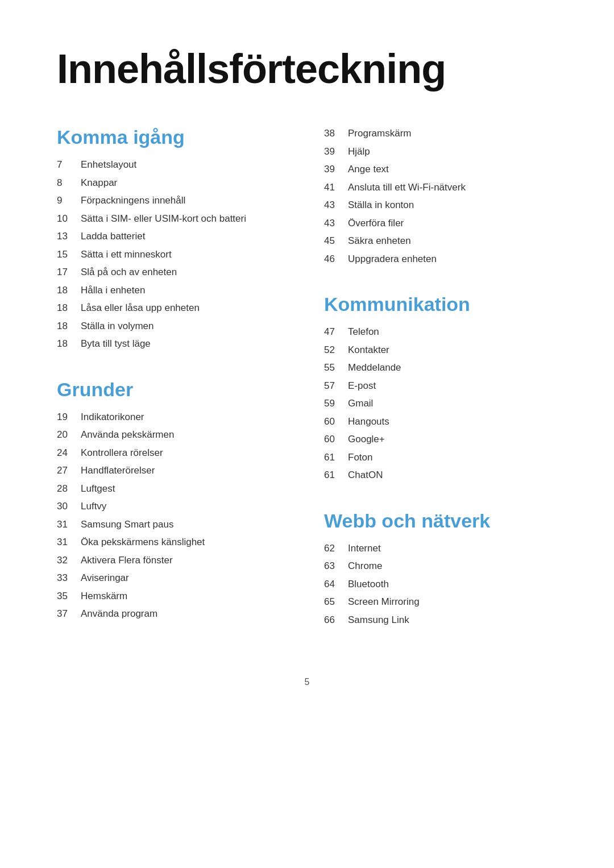 The width and height of the screenshot is (614, 868). Describe the element at coordinates (360, 458) in the screenshot. I see `toc-text: Foton` at that location.